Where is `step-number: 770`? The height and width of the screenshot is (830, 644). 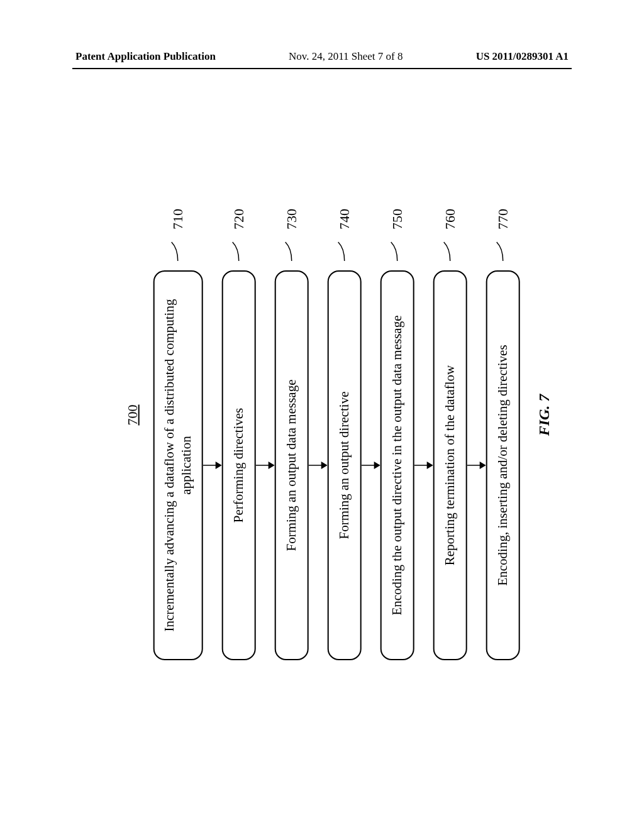
step-number: 770 is located at coordinates (502, 219).